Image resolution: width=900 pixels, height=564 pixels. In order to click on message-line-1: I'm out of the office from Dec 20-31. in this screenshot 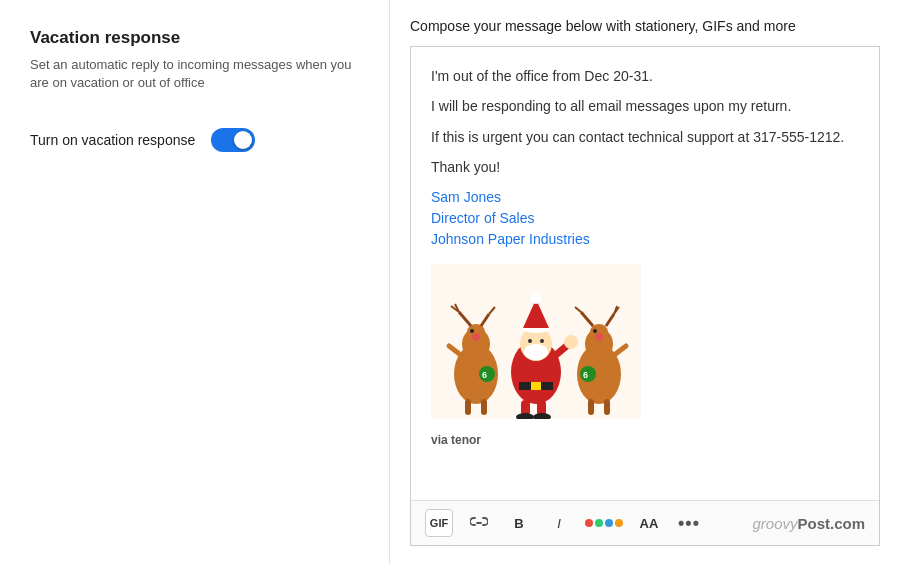, I will do `click(645, 76)`.